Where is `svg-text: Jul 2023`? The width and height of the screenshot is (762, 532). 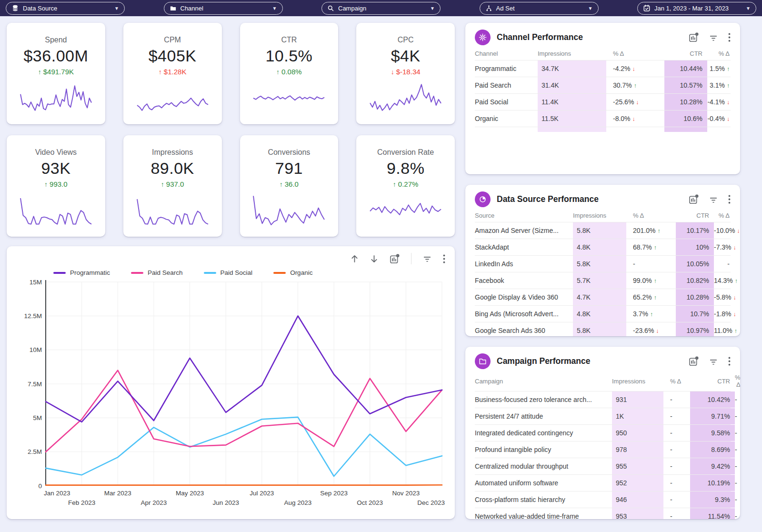 svg-text: Jul 2023 is located at coordinates (262, 493).